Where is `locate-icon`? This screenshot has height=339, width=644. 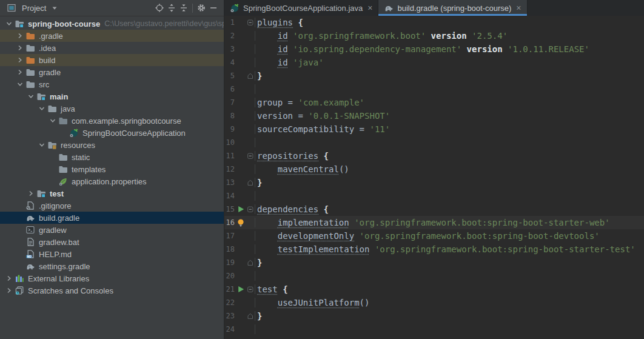 locate-icon is located at coordinates (159, 8).